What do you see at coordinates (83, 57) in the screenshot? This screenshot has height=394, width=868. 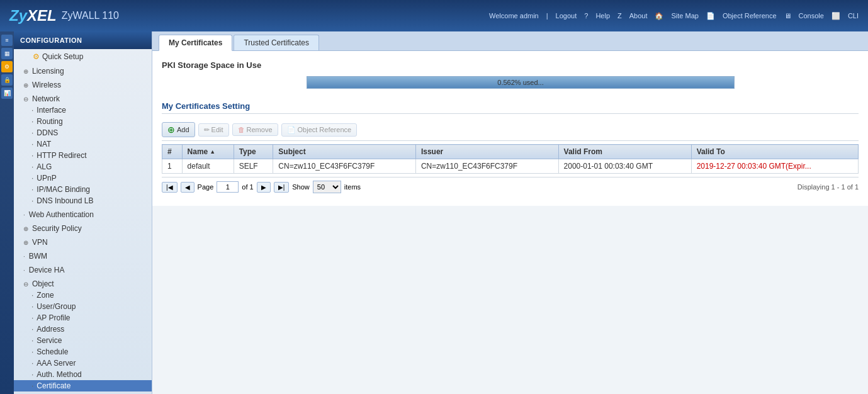 I see `quick-setup: ⚙ Quick Setup` at bounding box center [83, 57].